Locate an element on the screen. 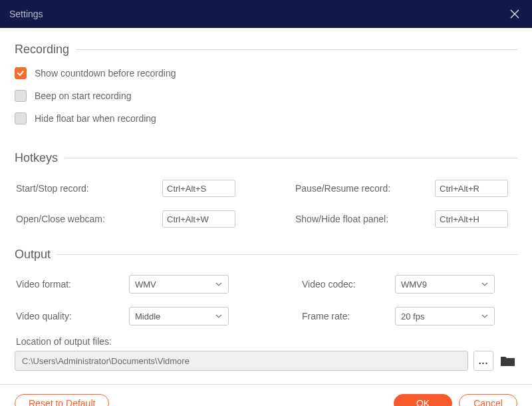 This screenshot has height=406, width=532. hotkey-label-webcam: Open/Close webcam: is located at coordinates (89, 219).